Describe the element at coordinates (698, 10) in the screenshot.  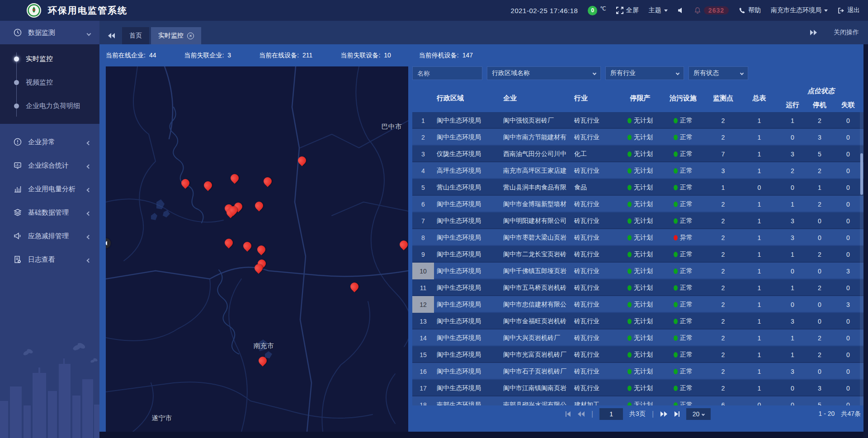
I see `bell-icon` at that location.